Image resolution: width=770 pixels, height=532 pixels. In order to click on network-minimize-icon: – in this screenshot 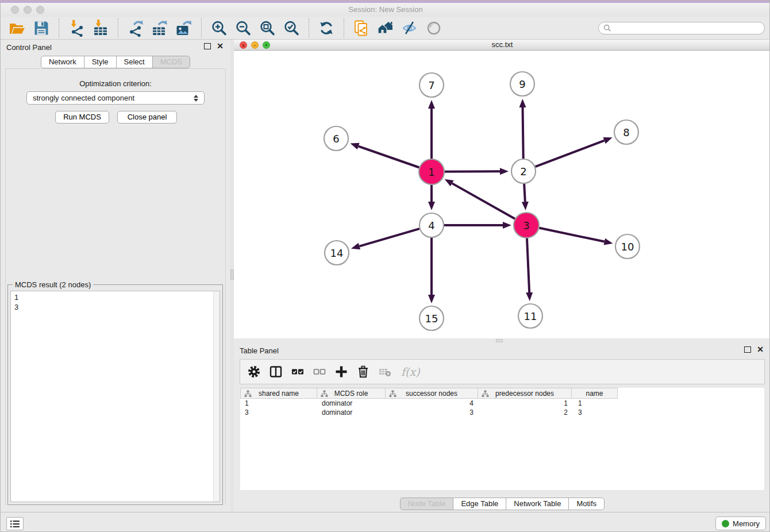, I will do `click(255, 45)`.